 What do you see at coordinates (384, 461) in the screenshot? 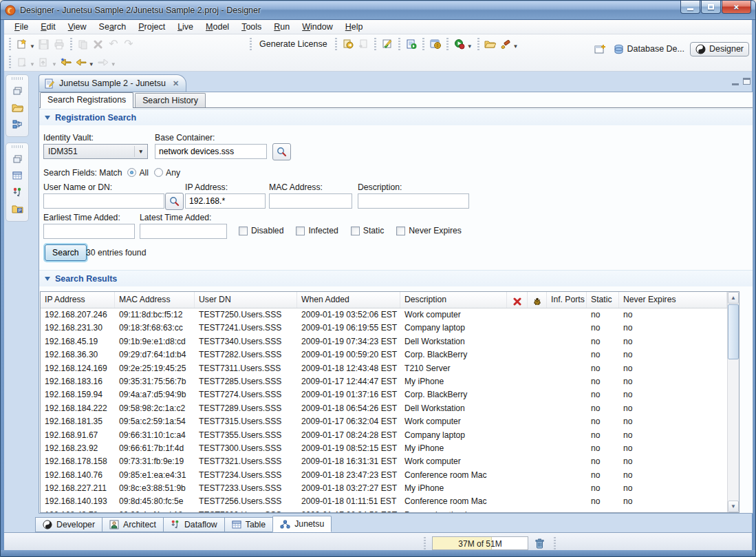
I see `table-row: 192.168.178.158 09:73:31:fb:9e:19 TEST73…` at bounding box center [384, 461].